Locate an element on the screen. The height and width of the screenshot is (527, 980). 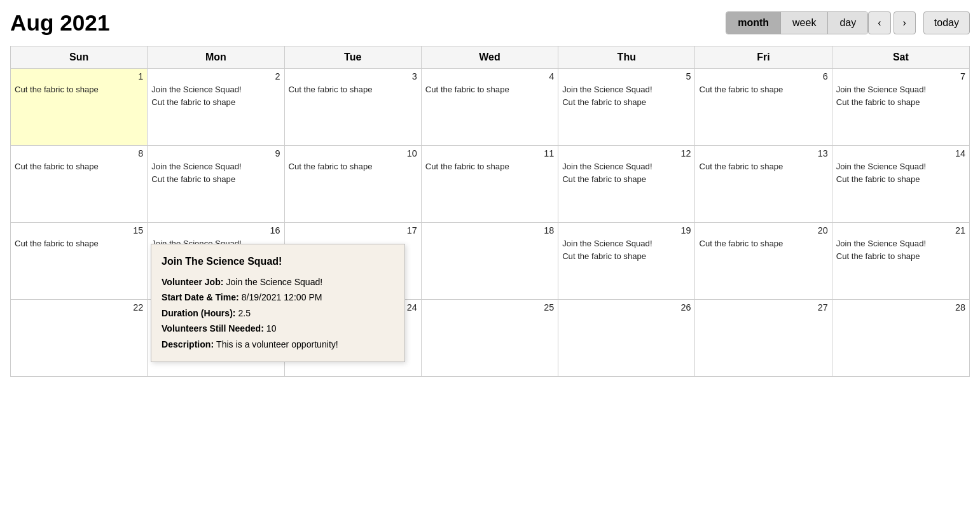
tooltip-field-value: 8/19/2021 12:00 PM is located at coordinates (282, 297).